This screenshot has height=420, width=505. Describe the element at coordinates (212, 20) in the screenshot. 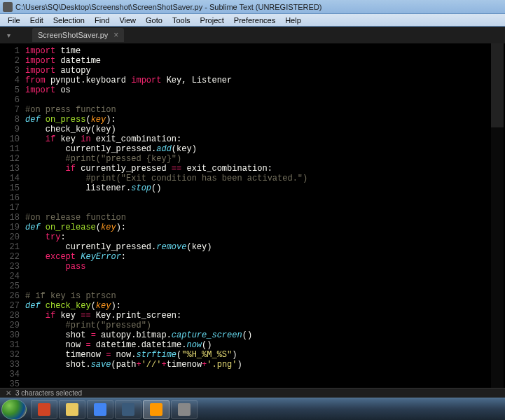

I see `menu-project: Project` at that location.